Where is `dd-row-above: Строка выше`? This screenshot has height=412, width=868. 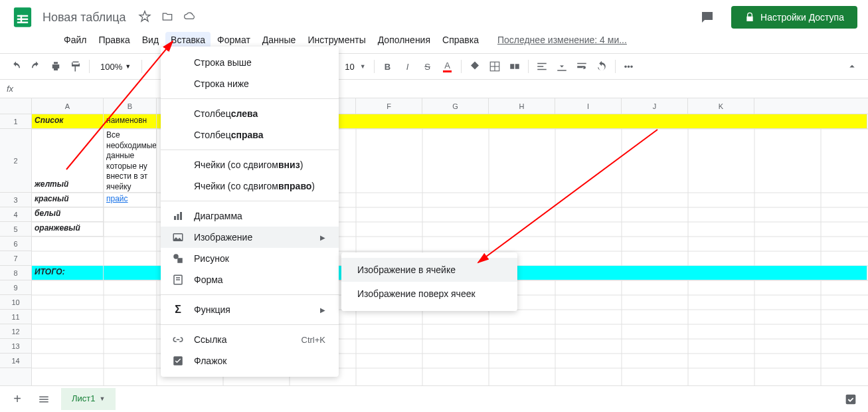 dd-row-above: Строка выше is located at coordinates (250, 62).